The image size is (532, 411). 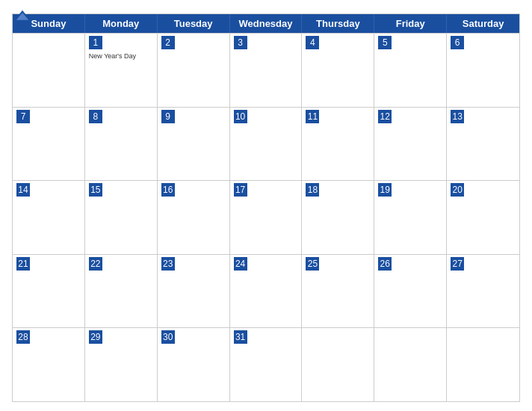 I want to click on cell-date-number: 31, so click(x=241, y=337).